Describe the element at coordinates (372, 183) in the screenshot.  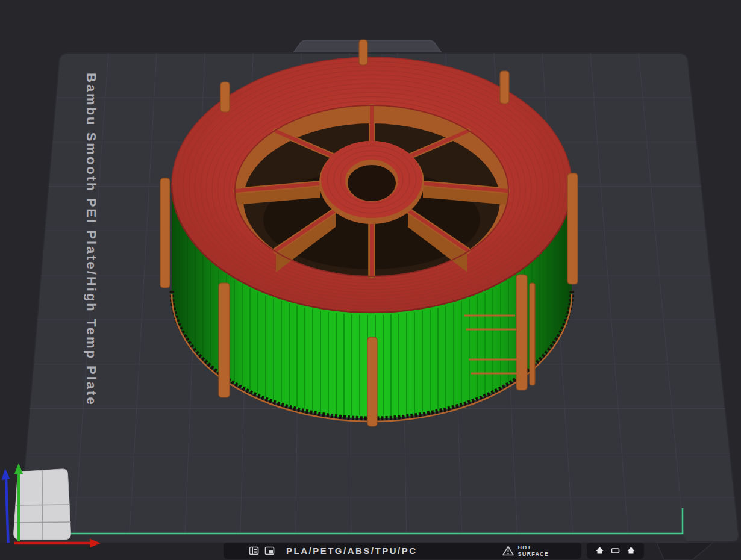
I see `model-center-hole` at that location.